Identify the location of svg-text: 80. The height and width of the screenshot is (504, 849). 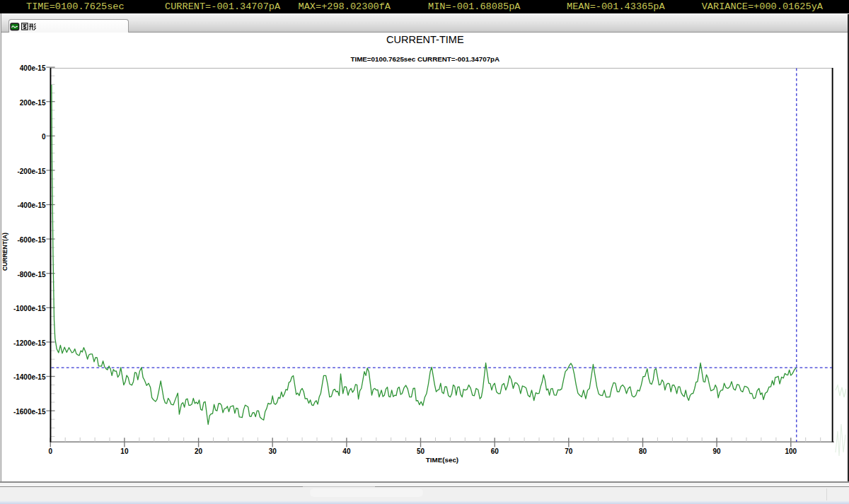
(643, 451).